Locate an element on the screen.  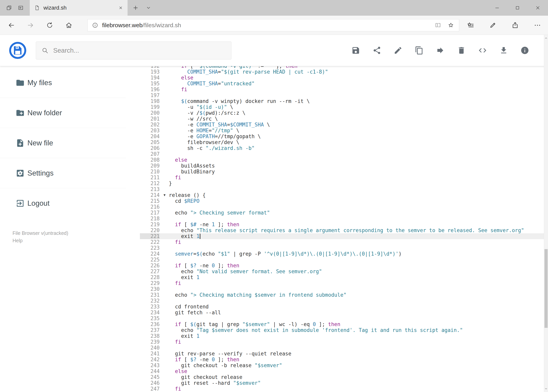
minimize-button is located at coordinates (497, 8).